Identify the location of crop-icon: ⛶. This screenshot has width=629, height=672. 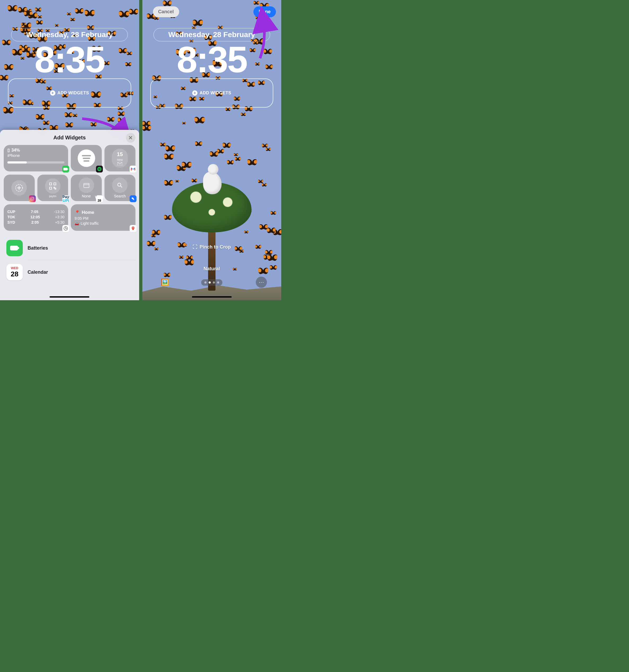
(195, 247).